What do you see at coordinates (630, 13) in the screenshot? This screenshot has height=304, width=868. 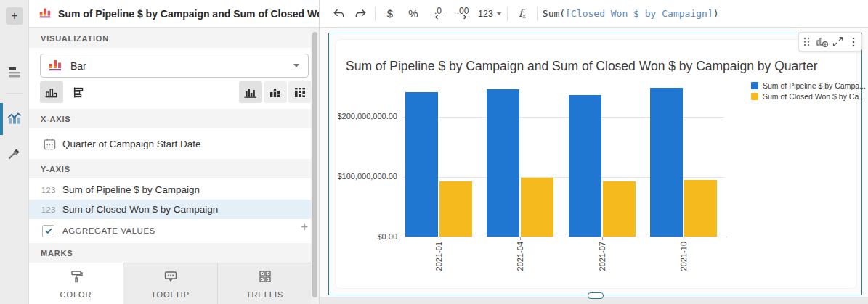 I see `formula-bar-input: Sum([Closed Won $ by Campaign])` at bounding box center [630, 13].